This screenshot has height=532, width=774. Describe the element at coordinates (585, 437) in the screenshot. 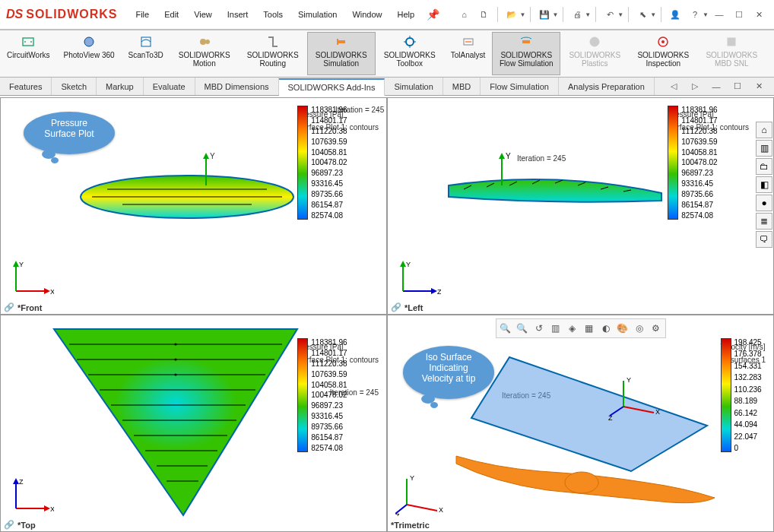

I see `isosurface-velocity` at that location.